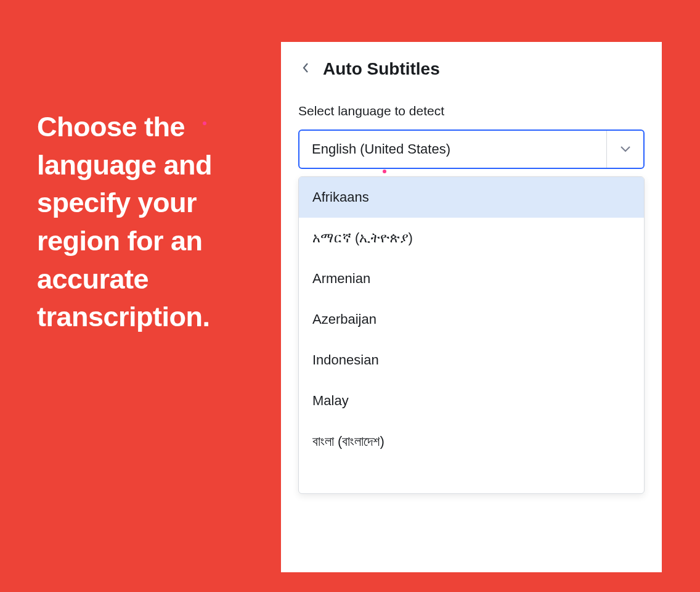  Describe the element at coordinates (471, 442) in the screenshot. I see `language-option: বাংলা (বাংলাদেশ)` at that location.